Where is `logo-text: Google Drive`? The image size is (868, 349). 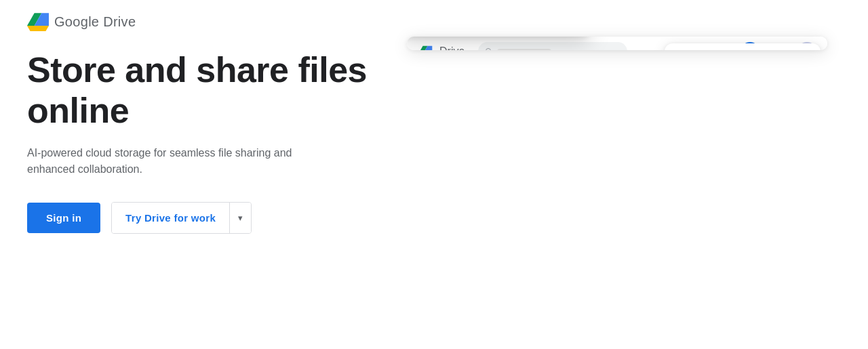
logo-text: Google Drive is located at coordinates (95, 22).